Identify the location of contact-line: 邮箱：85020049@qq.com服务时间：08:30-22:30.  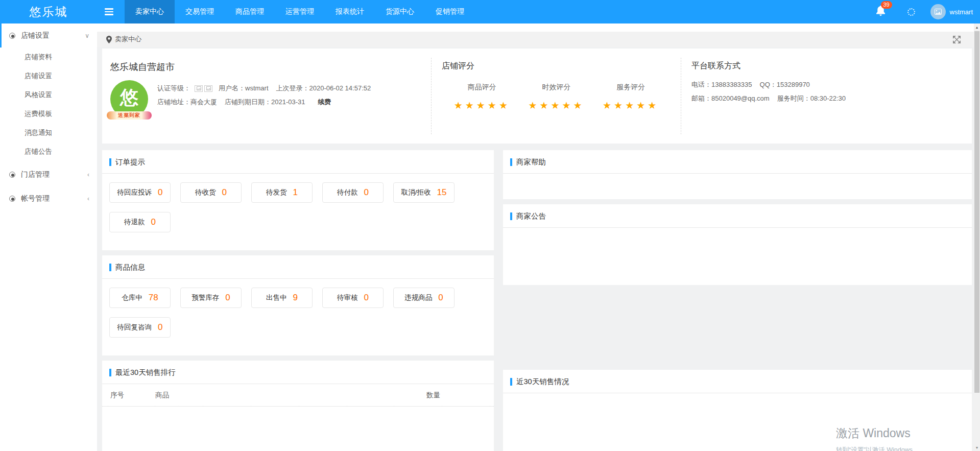
(831, 98).